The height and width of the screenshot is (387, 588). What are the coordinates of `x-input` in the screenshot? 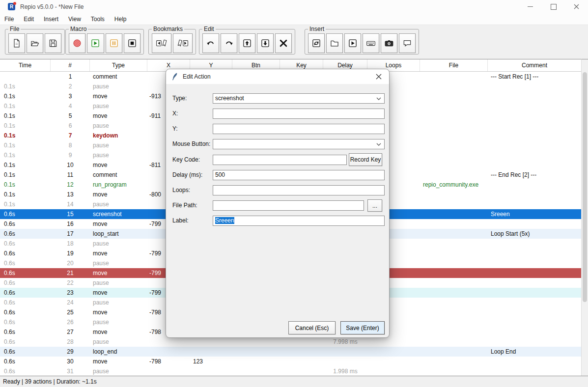 It's located at (299, 114).